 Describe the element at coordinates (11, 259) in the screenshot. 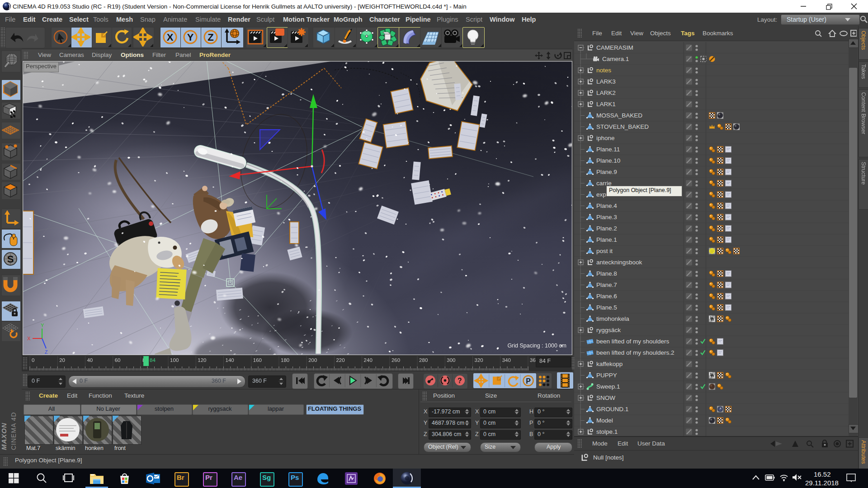

I see `svg-text: S` at that location.